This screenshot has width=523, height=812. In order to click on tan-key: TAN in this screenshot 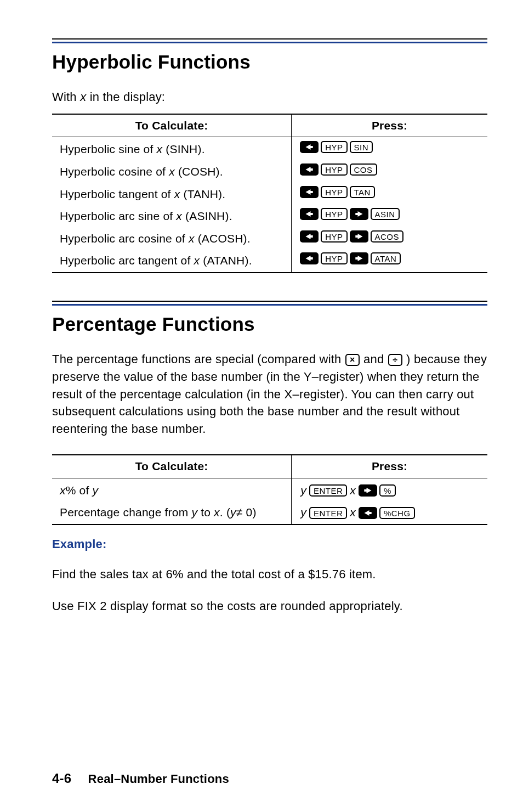, I will do `click(362, 192)`.